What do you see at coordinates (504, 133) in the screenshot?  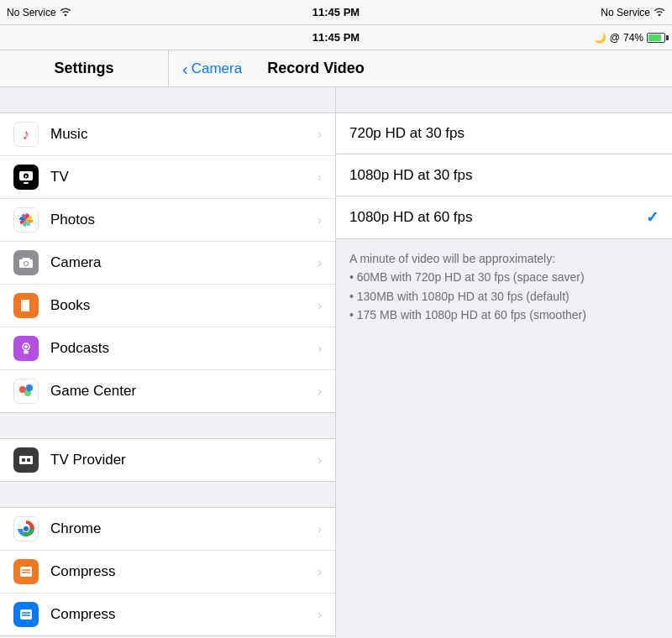 I see `video-720p30-label: 720p HD at 30 fps` at bounding box center [504, 133].